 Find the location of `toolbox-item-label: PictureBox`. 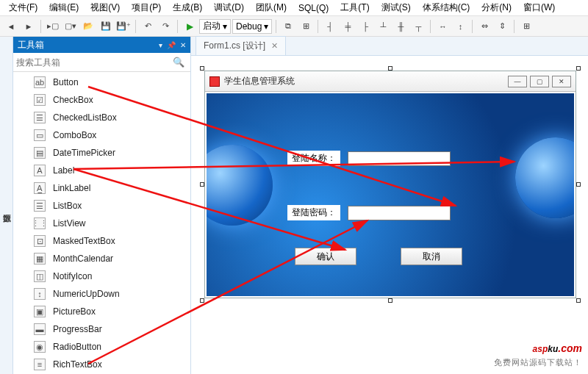

toolbox-item-label: PictureBox is located at coordinates (74, 312).